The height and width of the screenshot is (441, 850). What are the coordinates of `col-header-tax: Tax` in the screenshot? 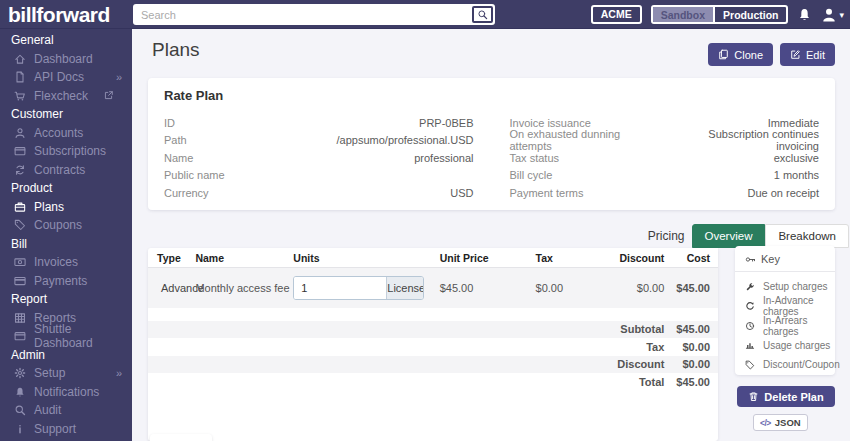 It's located at (574, 258).